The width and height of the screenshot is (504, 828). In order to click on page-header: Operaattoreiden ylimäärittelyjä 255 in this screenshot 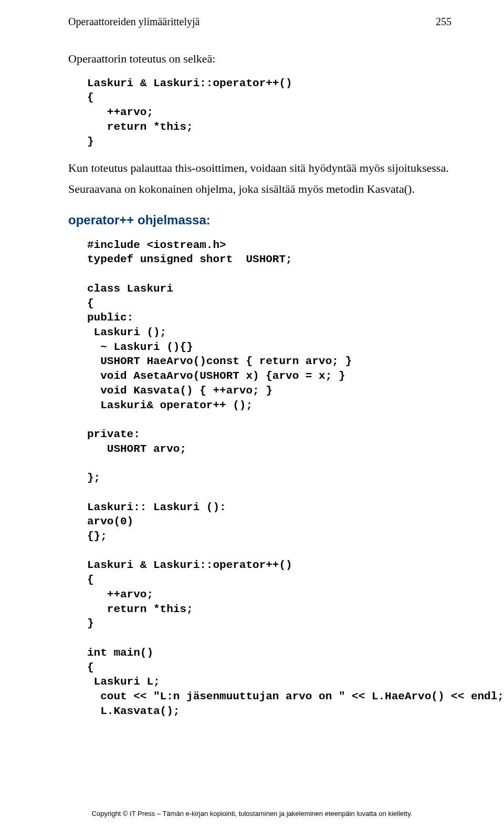, I will do `click(260, 22)`.